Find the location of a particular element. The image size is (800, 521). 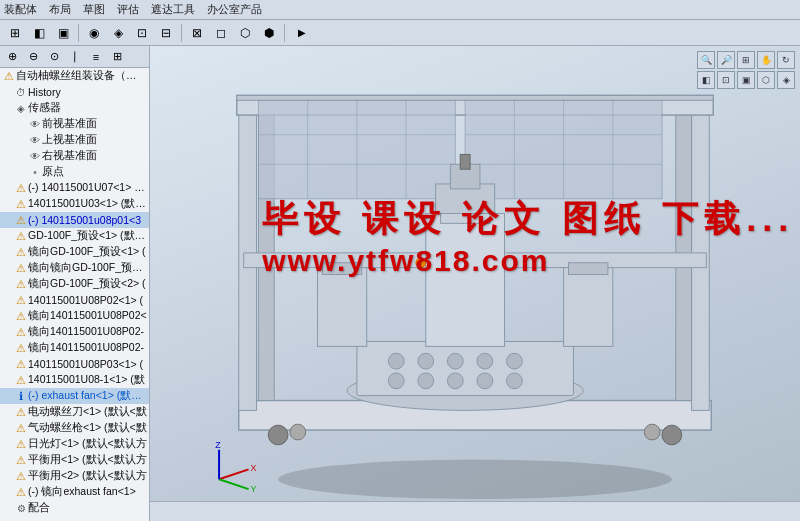

tree-part-9-label: 镜向140115001U08P02- is located at coordinates (86, 332).